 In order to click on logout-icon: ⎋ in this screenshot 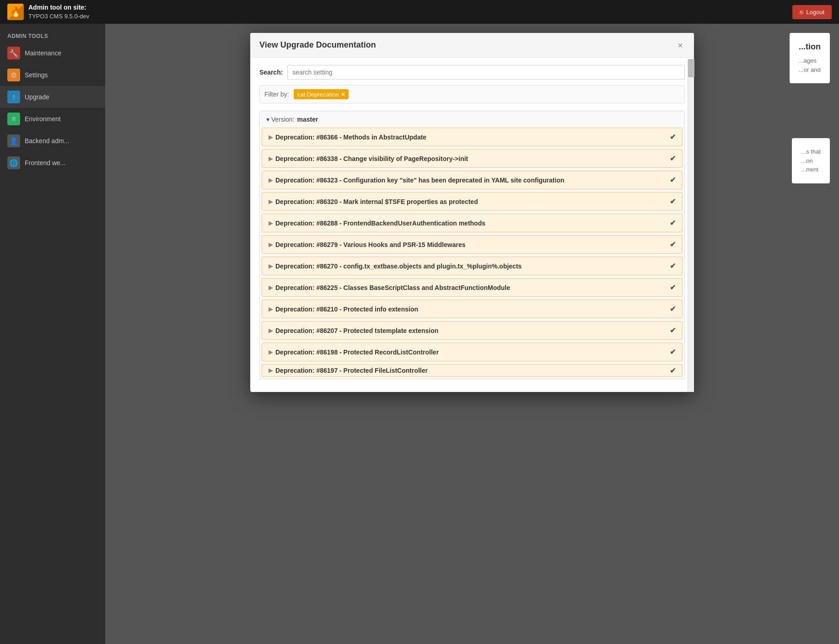, I will do `click(801, 12)`.